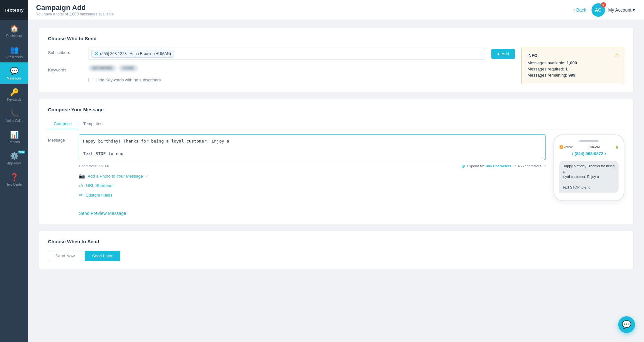 Image resolution: width=644 pixels, height=342 pixels. I want to click on phone-notch, so click(589, 141).